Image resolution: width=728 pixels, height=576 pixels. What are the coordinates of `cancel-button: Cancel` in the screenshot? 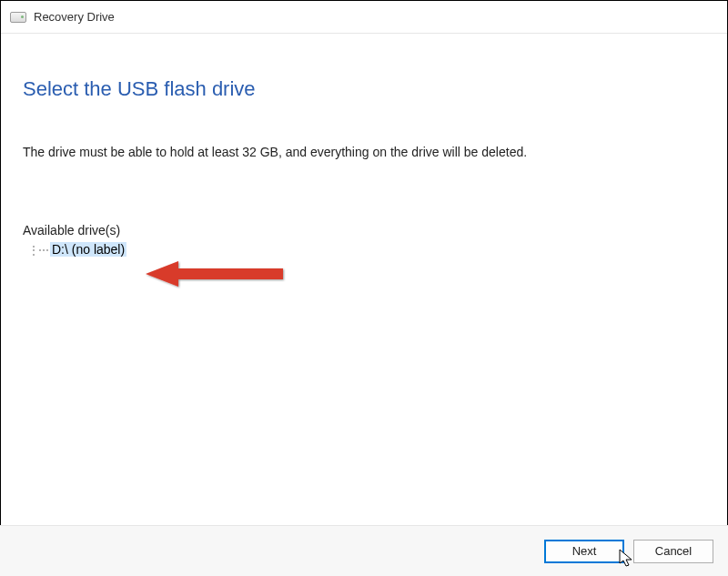 It's located at (673, 551).